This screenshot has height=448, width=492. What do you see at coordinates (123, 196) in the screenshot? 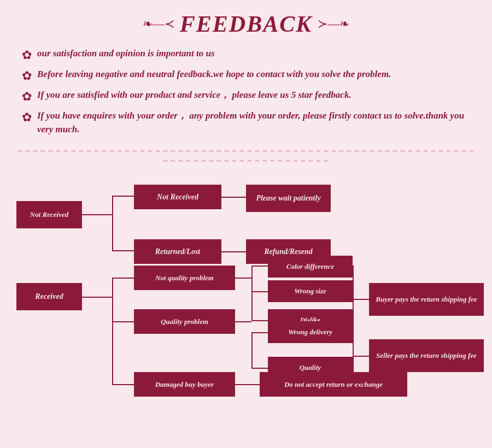
I see `line-h-to-notrecv-box` at bounding box center [123, 196].